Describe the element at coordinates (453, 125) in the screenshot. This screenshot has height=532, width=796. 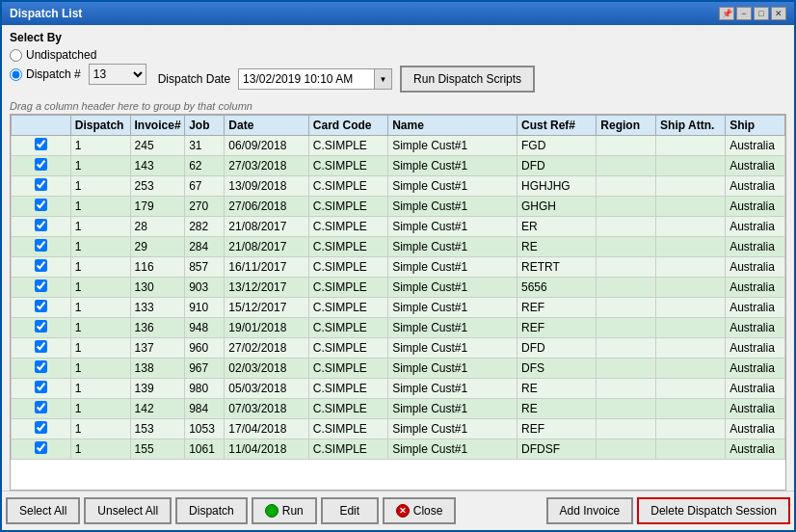
I see `col-header-name: Name` at that location.